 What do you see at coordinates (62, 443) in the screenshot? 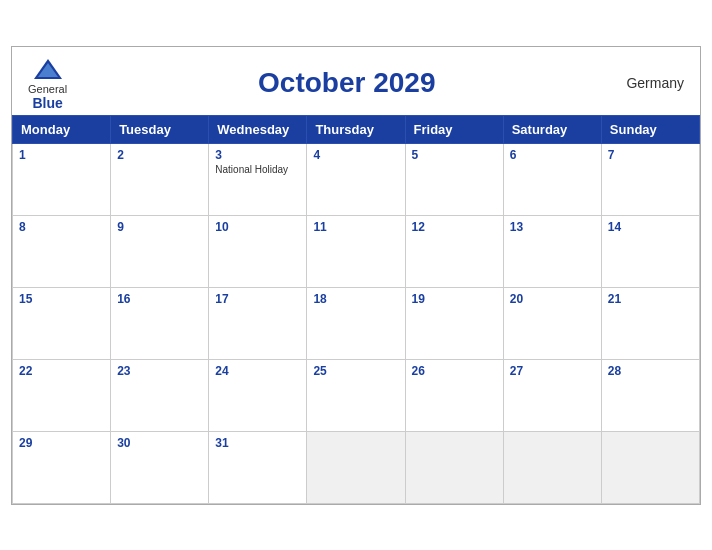
I see `day-number: 29` at bounding box center [62, 443].